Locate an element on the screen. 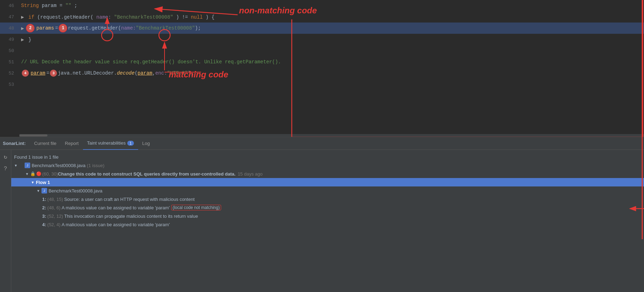 This screenshot has height=292, width=644. line-number-47: 47 is located at coordinates (10, 17).